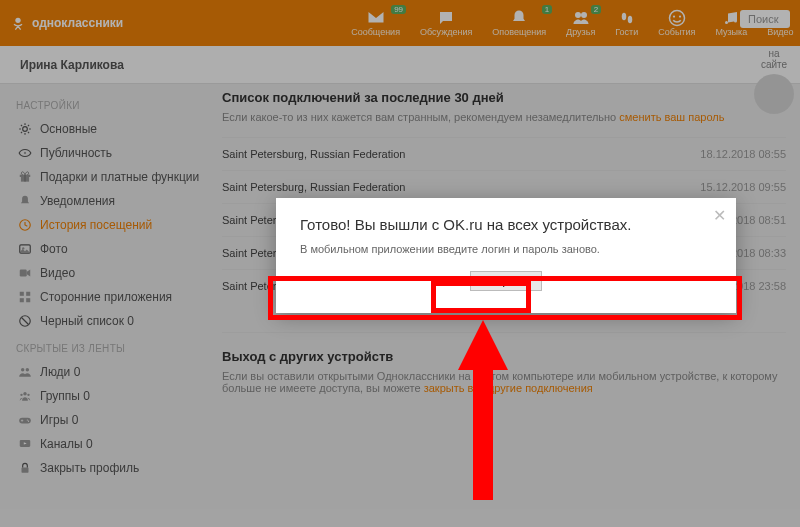 Image resolution: width=800 pixels, height=527 pixels. I want to click on smile-icon, so click(677, 18).